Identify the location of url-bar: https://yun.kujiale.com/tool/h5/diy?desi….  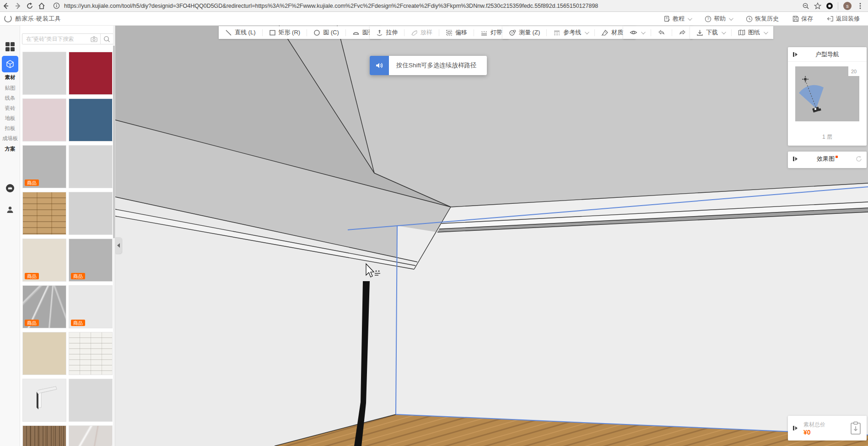
(331, 6).